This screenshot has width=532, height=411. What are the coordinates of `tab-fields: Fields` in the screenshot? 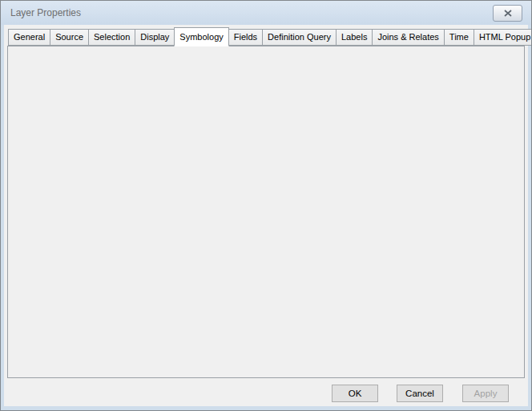 It's located at (245, 37).